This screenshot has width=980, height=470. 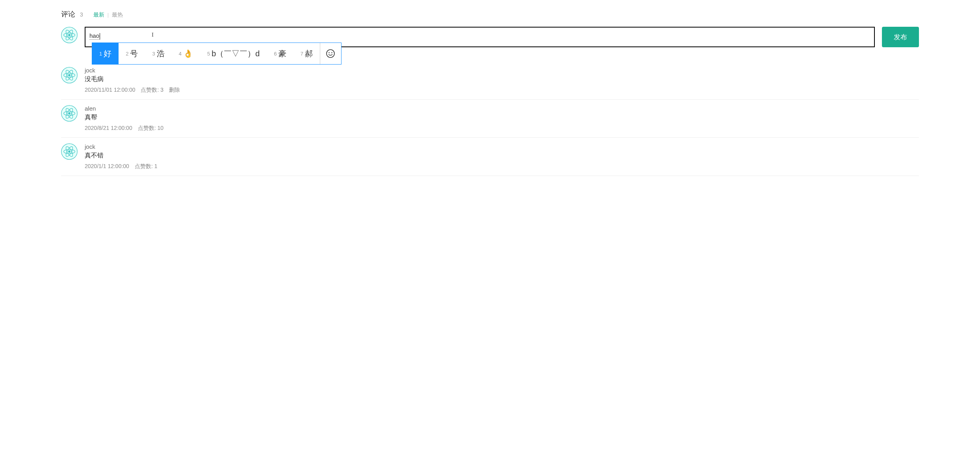 What do you see at coordinates (502, 117) in the screenshot?
I see `comment-text: 真帮` at bounding box center [502, 117].